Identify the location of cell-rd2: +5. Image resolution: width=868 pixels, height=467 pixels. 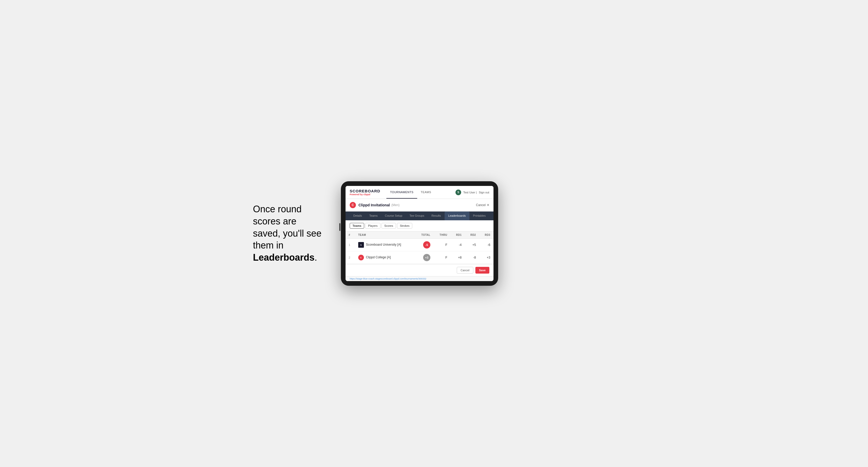
(472, 245).